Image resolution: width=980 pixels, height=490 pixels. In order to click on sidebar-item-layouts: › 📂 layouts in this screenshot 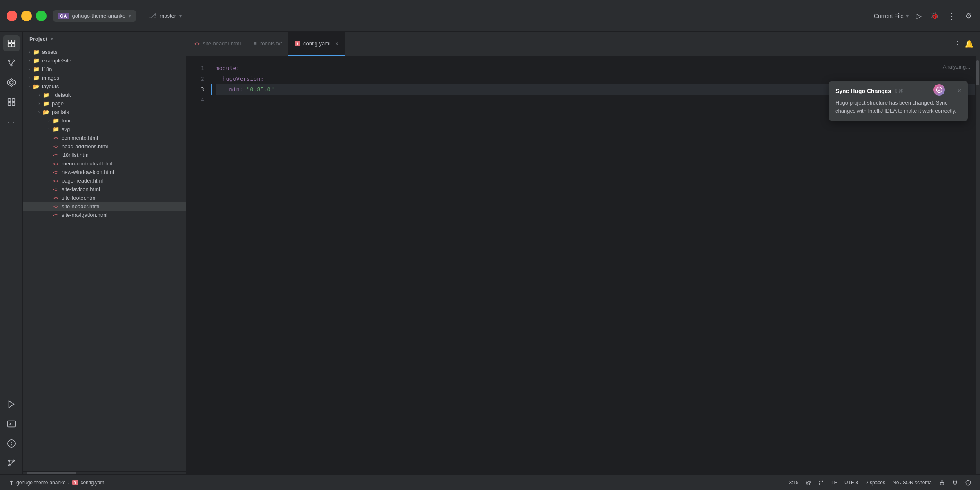, I will do `click(105, 87)`.